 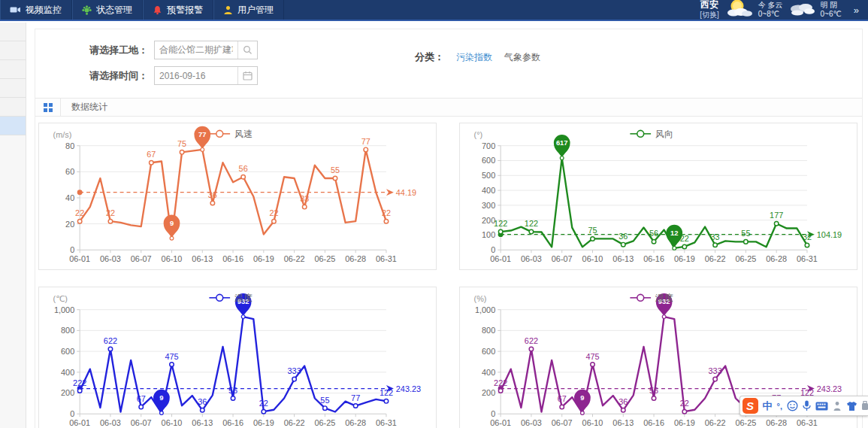 What do you see at coordinates (488, 235) in the screenshot?
I see `svg-text: 100` at bounding box center [488, 235].